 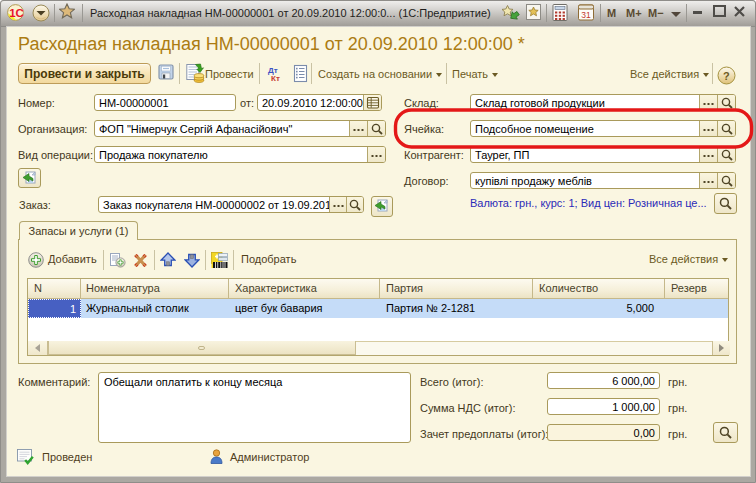 I want to click on svg-text: Кт, so click(x=276, y=78).